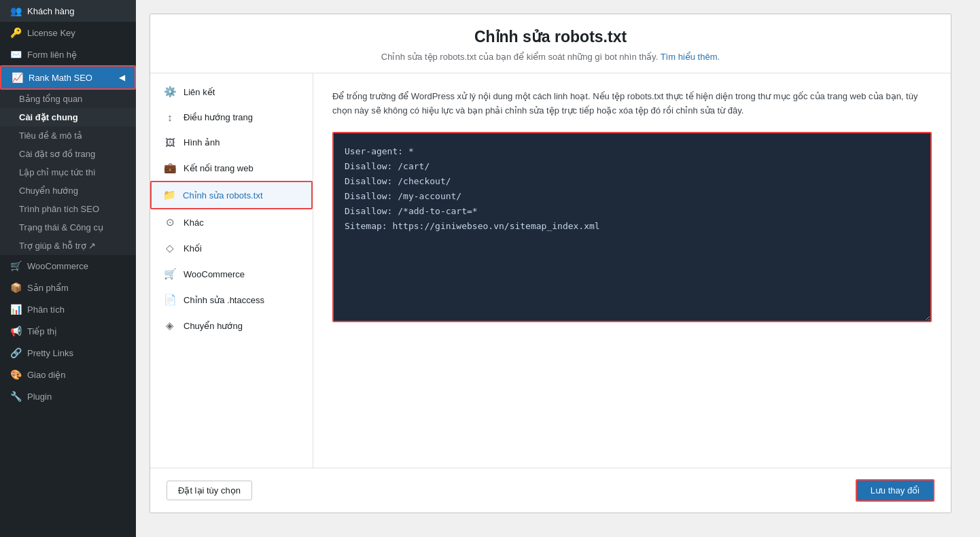 The image size is (980, 537). Describe the element at coordinates (68, 396) in the screenshot. I see `sidebar-item-plugin: 🔧 Plugin` at that location.